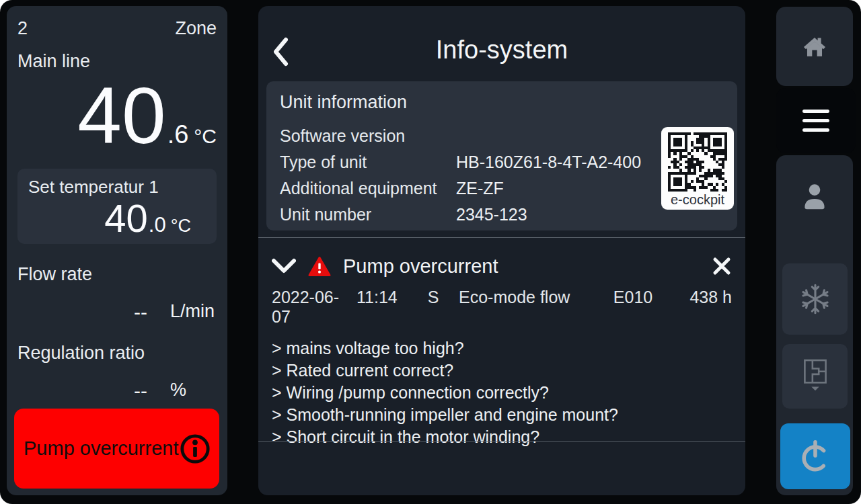 The height and width of the screenshot is (504, 861). Describe the element at coordinates (117, 28) in the screenshot. I see `zone-header: 2 Zone` at that location.